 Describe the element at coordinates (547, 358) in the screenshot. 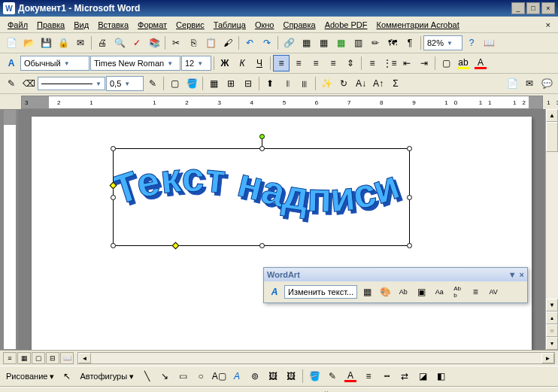

I see `scroll-right-button: ►` at that location.